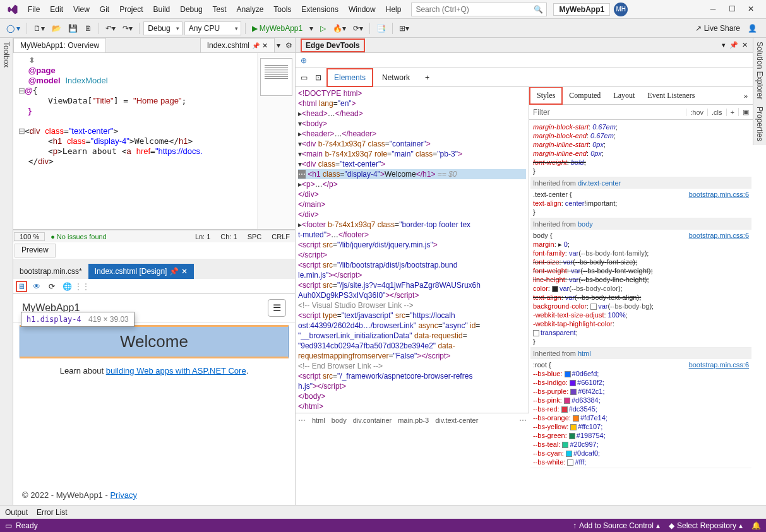 This screenshot has height=532, width=766. Describe the element at coordinates (16, 512) in the screenshot. I see `tab-output: Output` at that location.